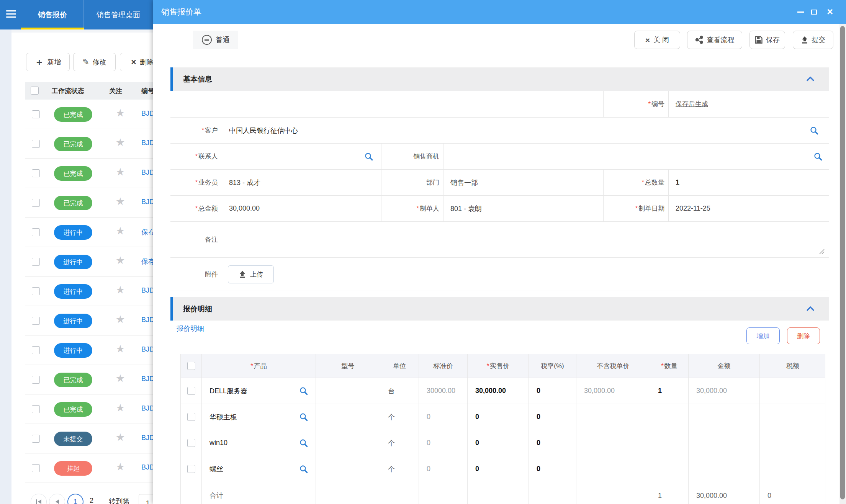  I want to click on resize-handle-icon, so click(822, 251).